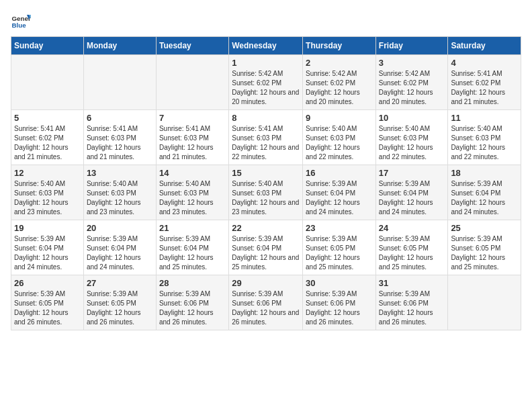 The width and height of the screenshot is (532, 411). What do you see at coordinates (412, 303) in the screenshot?
I see `calendar-cell: 31Sunrise: 5:39 AMSunset: 6:06 PMDayligh…` at bounding box center [412, 303].